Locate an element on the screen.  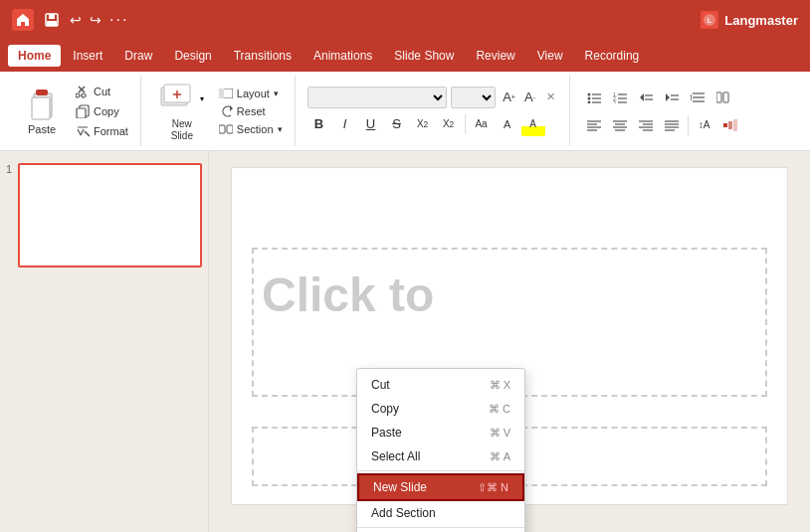
text-direction-button: ↕A is located at coordinates (705, 125).